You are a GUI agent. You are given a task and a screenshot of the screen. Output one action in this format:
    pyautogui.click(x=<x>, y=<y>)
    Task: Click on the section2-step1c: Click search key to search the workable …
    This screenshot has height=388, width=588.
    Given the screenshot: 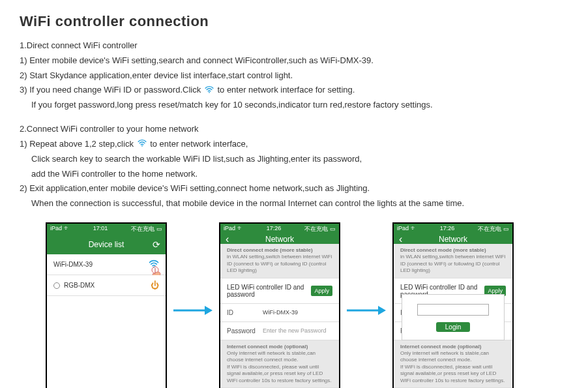 What is the action you would take?
    pyautogui.click(x=294, y=159)
    